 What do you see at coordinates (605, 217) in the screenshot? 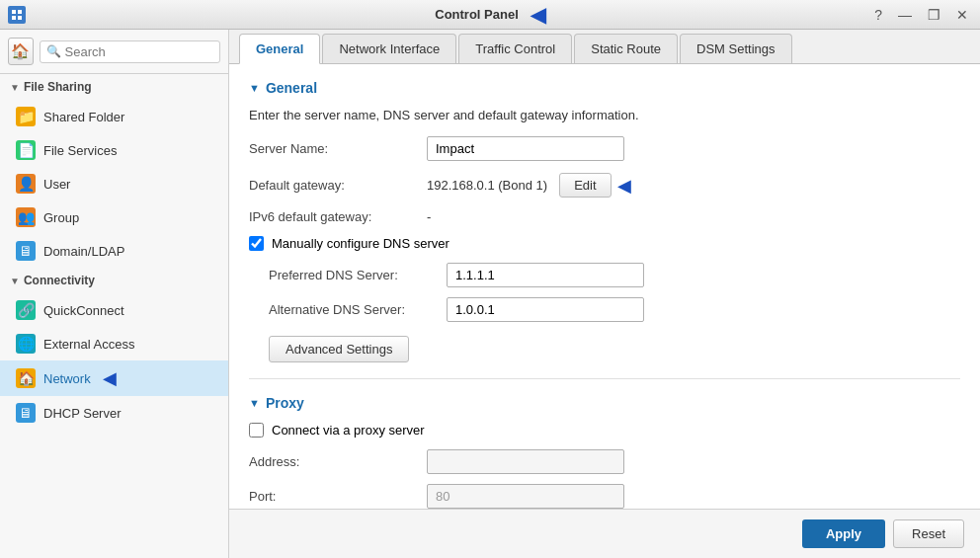
I see `ipv6-gateway-row: IPv6 default gateway: -` at bounding box center [605, 217].